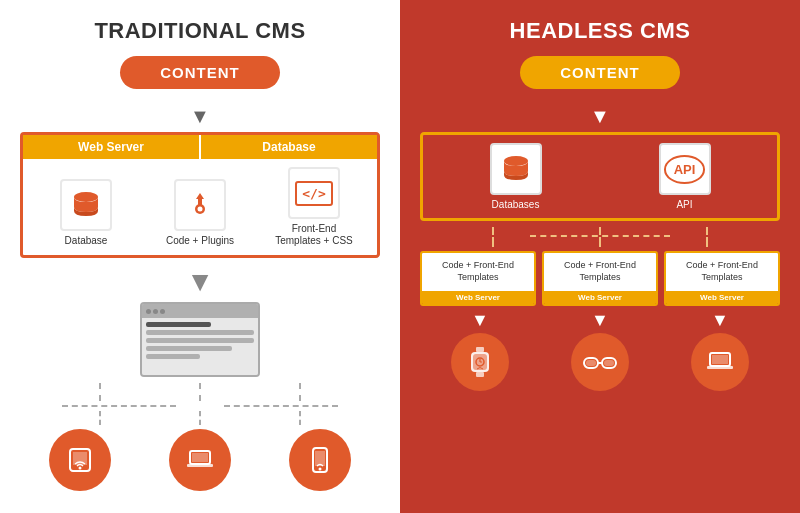 This screenshot has width=800, height=513. Describe the element at coordinates (200, 205) in the screenshot. I see `plugin-icon` at that location.